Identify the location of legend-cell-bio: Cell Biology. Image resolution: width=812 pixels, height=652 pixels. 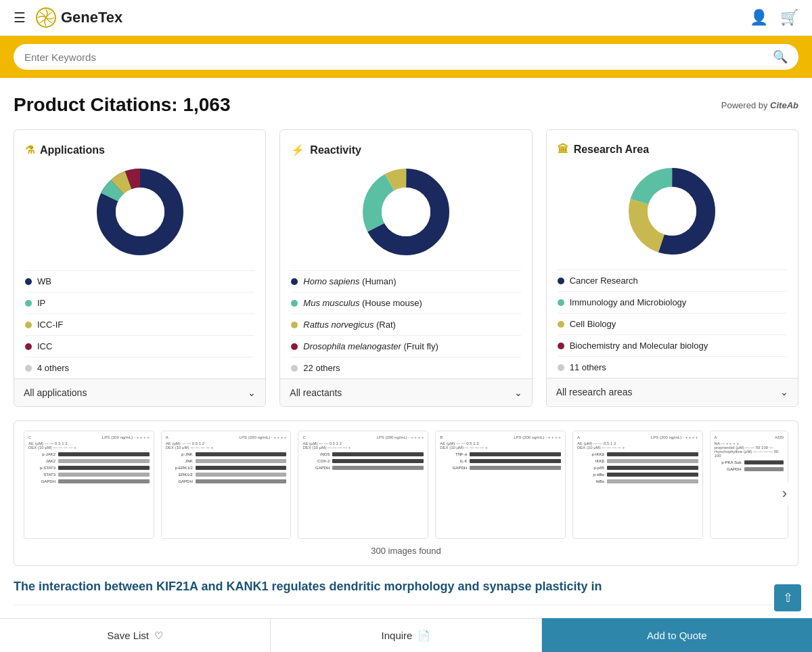
(673, 324).